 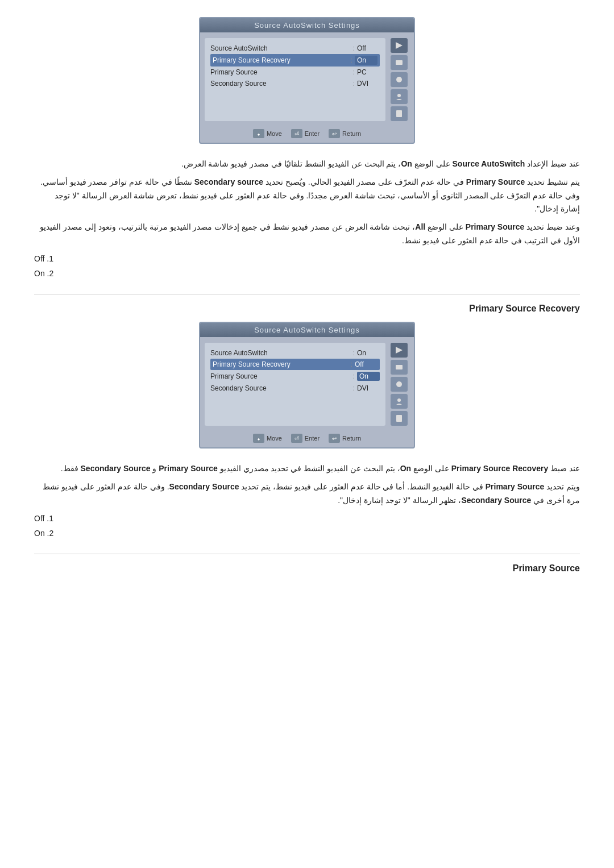 I want to click on menu-row-1-0: Source AutoSwitch : Off, so click(x=295, y=48).